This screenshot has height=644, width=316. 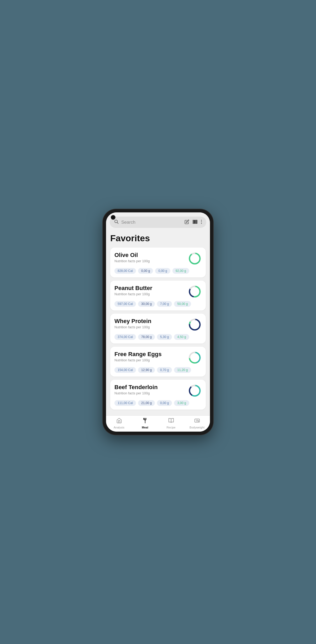 I want to click on food-card: Free Range Eggs Nutrition facts per 100g…, so click(x=158, y=362).